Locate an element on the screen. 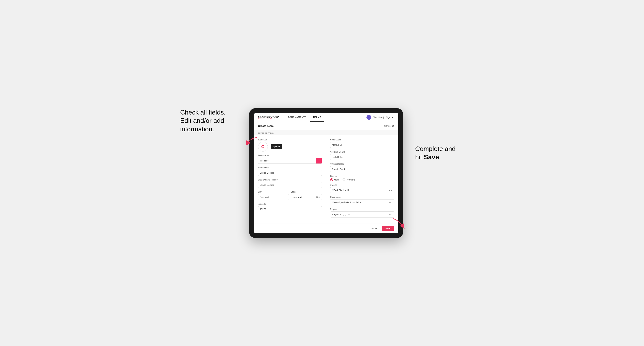 The image size is (644, 346). head-coach-label: Head Coach is located at coordinates (362, 140).